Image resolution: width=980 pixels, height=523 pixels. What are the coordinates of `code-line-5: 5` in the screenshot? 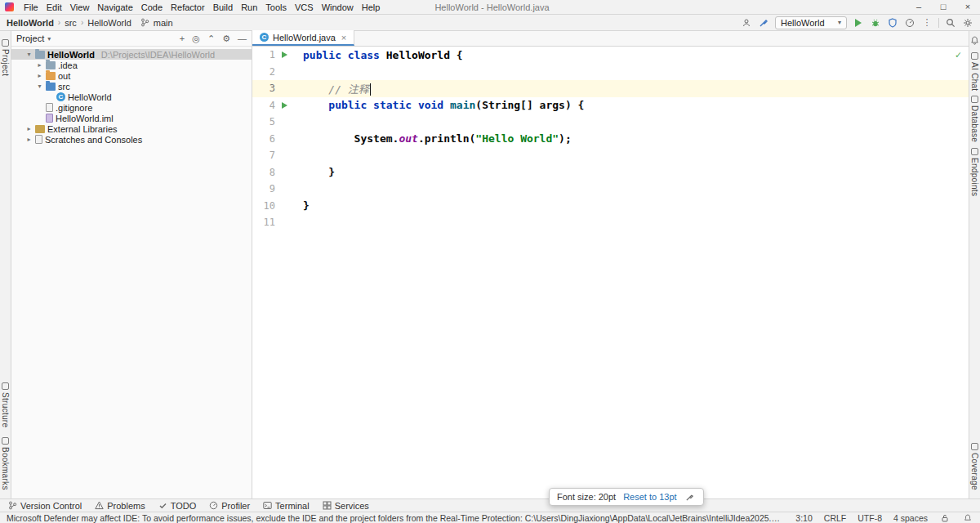 It's located at (611, 123).